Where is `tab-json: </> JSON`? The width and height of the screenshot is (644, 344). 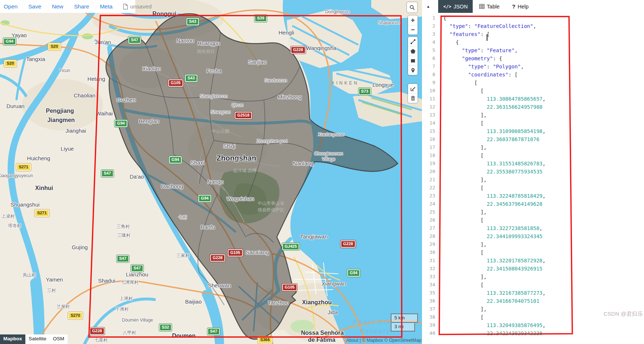
tab-json: </> JSON is located at coordinates (455, 7).